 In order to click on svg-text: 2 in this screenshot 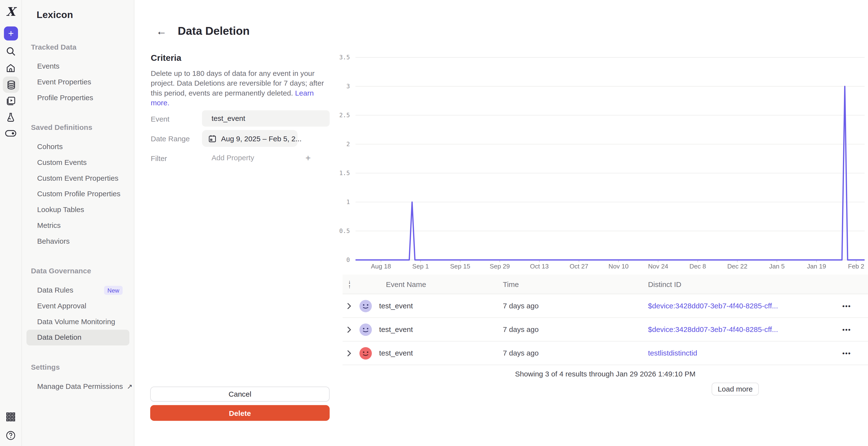, I will do `click(348, 144)`.